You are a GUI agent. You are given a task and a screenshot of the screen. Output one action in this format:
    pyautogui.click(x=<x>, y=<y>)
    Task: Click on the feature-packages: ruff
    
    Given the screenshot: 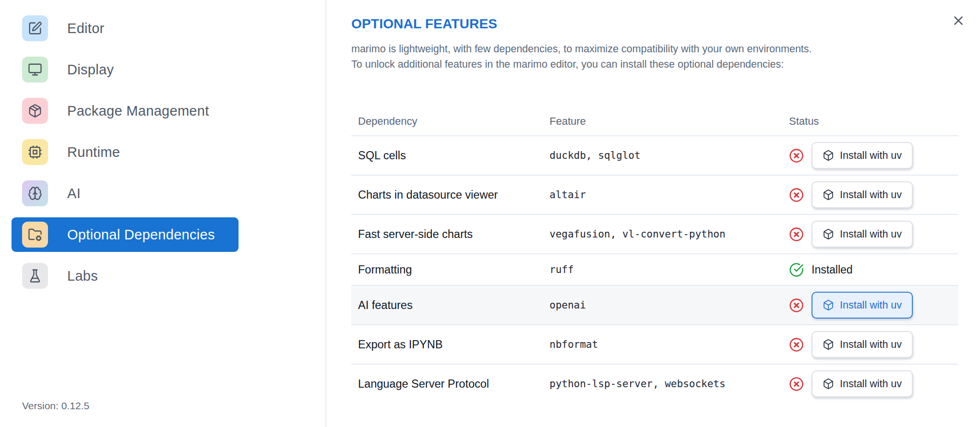 What is the action you would take?
    pyautogui.click(x=669, y=270)
    